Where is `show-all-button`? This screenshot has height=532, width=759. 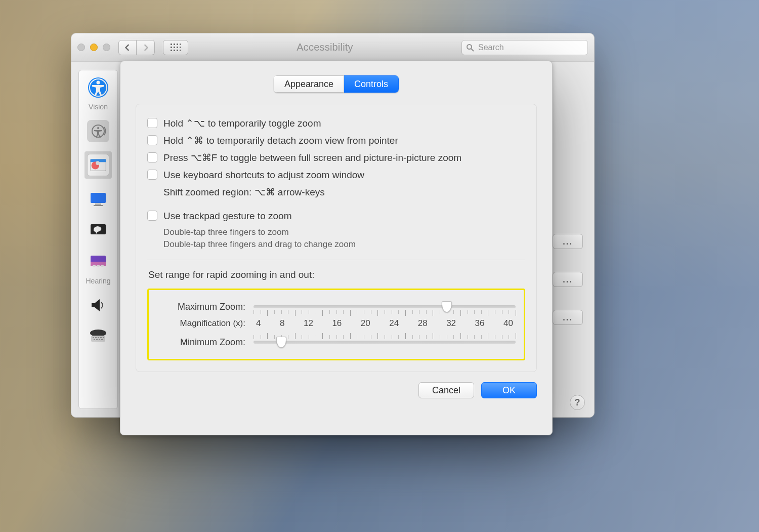
show-all-button is located at coordinates (176, 48).